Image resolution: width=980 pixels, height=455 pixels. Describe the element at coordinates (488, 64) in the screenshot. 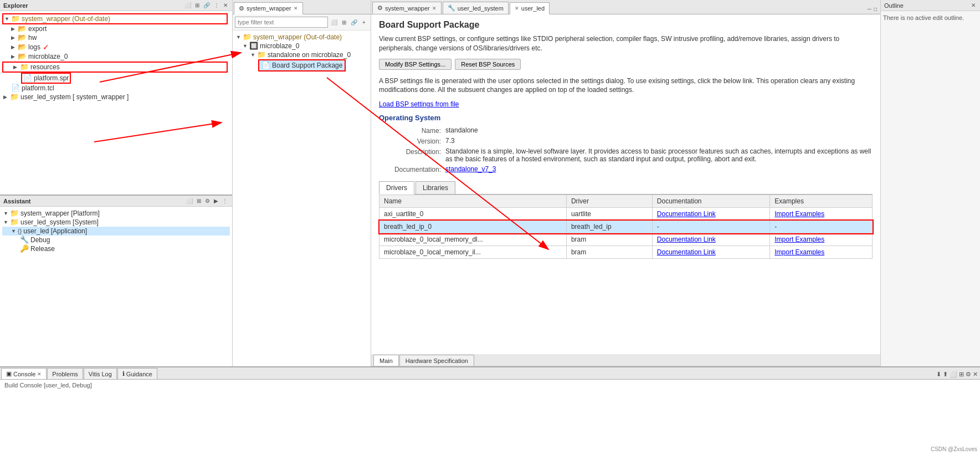

I see `reset-bsp-btn: Reset BSP Sources` at that location.